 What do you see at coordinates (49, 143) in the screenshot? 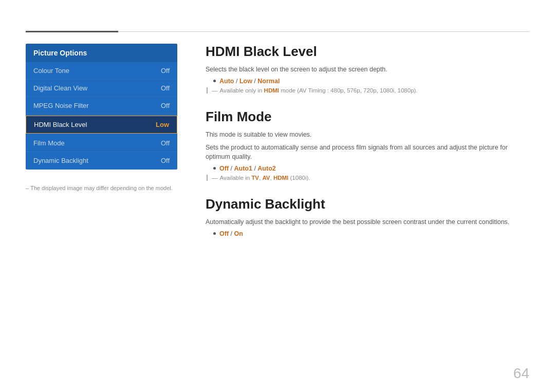
I see `sidebar-item-label: Film Mode` at bounding box center [49, 143].